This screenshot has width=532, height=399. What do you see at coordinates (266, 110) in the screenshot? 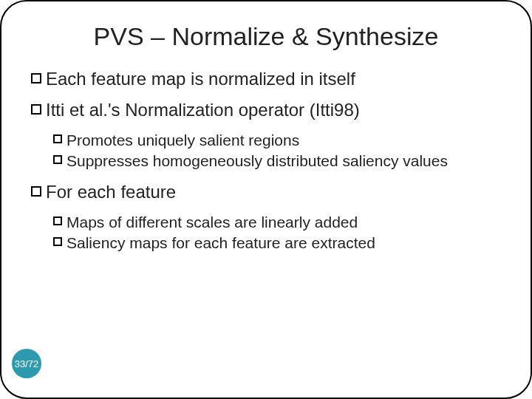
I see `bullet-item: Itti et al.'s Normalization operator (It…` at bounding box center [266, 110].